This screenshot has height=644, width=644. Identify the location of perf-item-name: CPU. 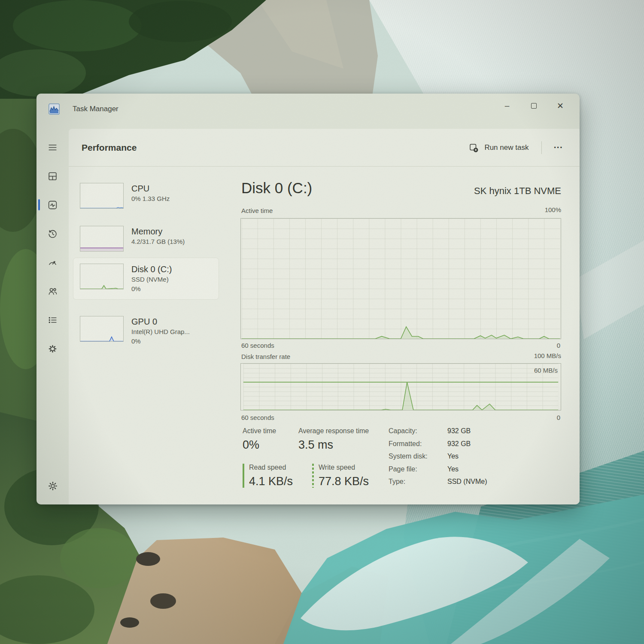
(150, 188).